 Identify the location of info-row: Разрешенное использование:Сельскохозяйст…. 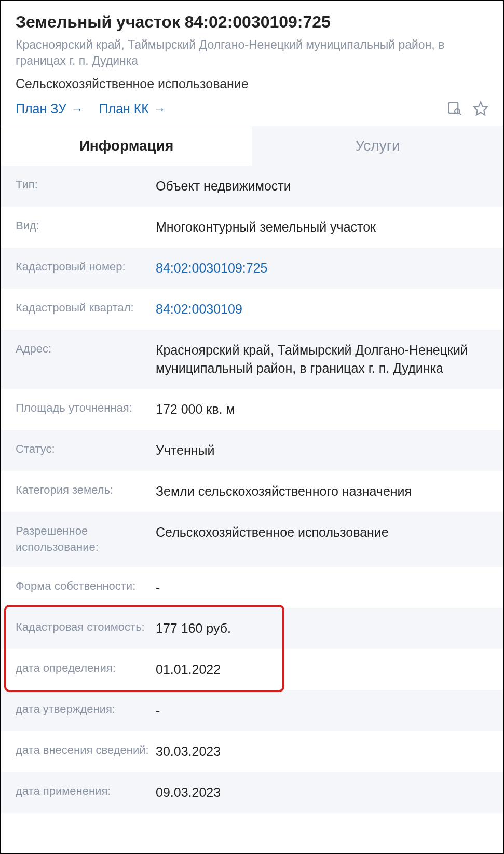
(252, 539).